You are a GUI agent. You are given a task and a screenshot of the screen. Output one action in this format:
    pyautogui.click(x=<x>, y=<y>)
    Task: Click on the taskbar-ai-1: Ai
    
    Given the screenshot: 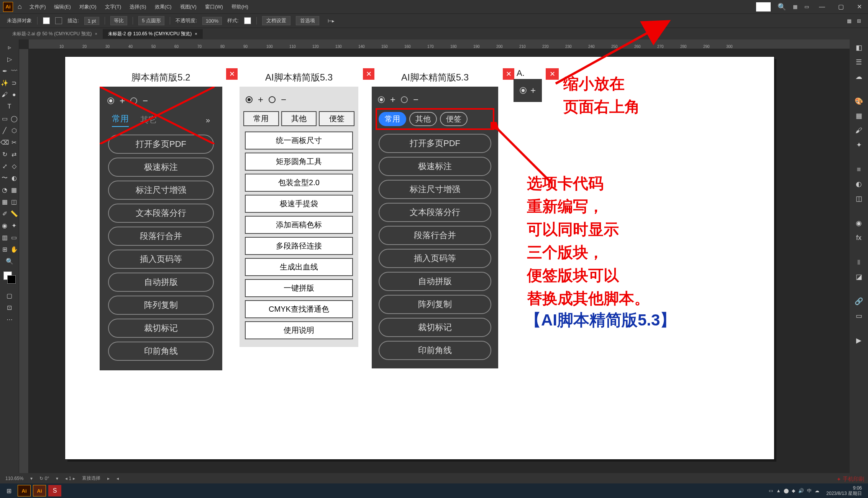 What is the action you would take?
    pyautogui.click(x=24, y=491)
    